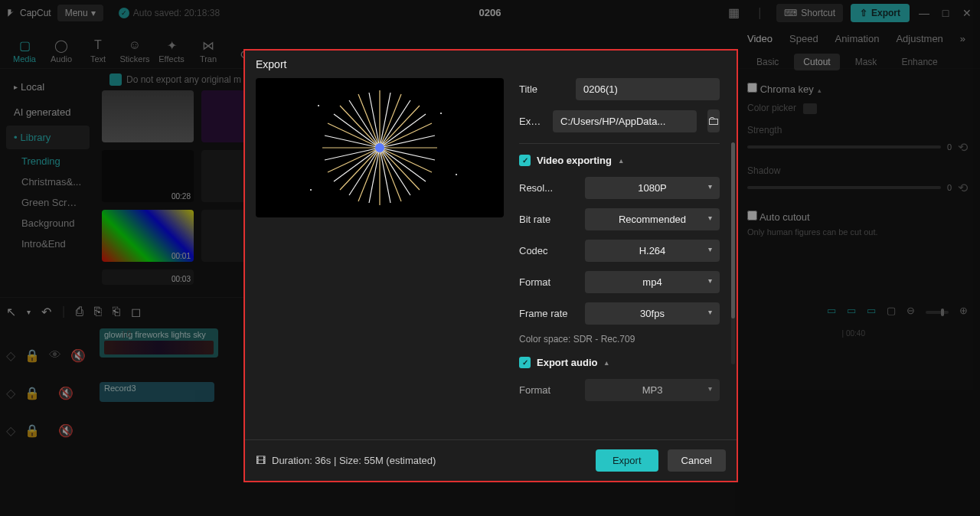 The width and height of the screenshot is (980, 516). What do you see at coordinates (354, 461) in the screenshot?
I see `duration-text: Duration: 36s | Size: 55M (estimated)` at bounding box center [354, 461].